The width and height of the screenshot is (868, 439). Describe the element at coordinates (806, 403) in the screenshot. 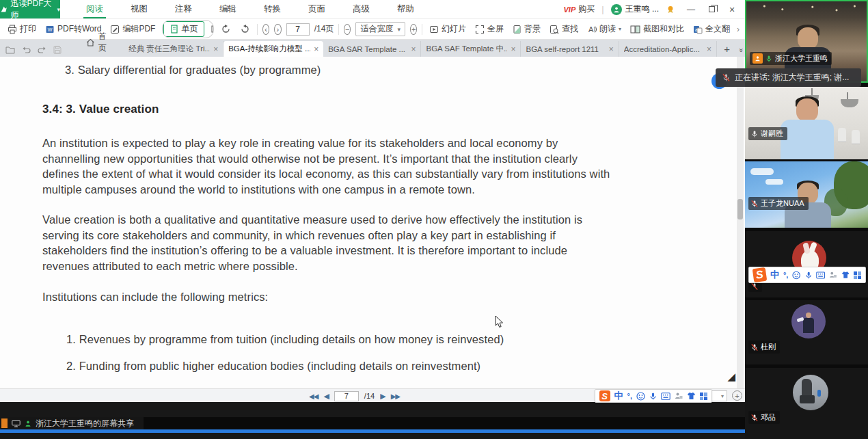

I see `participant-tile-6: 邓品` at that location.